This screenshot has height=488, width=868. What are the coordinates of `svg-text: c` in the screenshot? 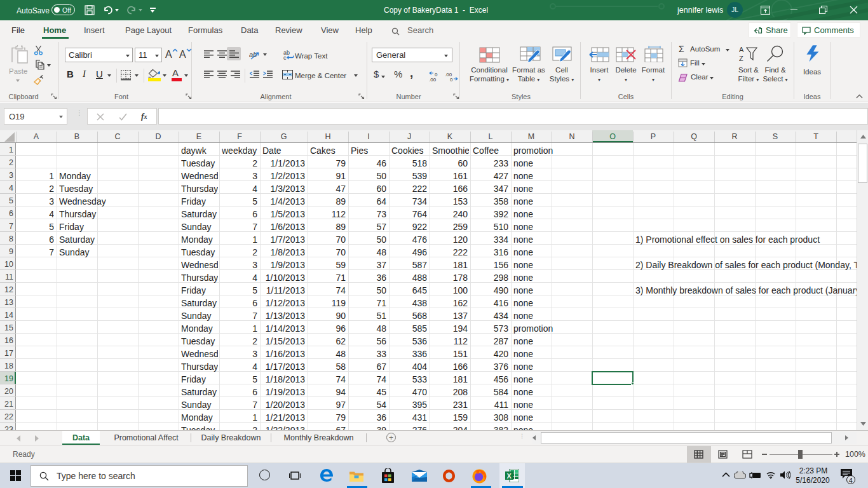 It's located at (285, 57).